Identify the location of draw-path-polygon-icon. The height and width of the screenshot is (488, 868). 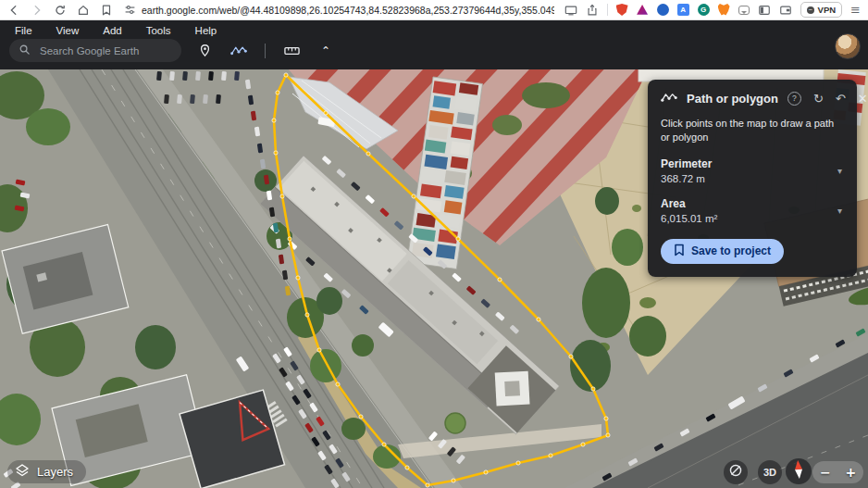
(239, 51).